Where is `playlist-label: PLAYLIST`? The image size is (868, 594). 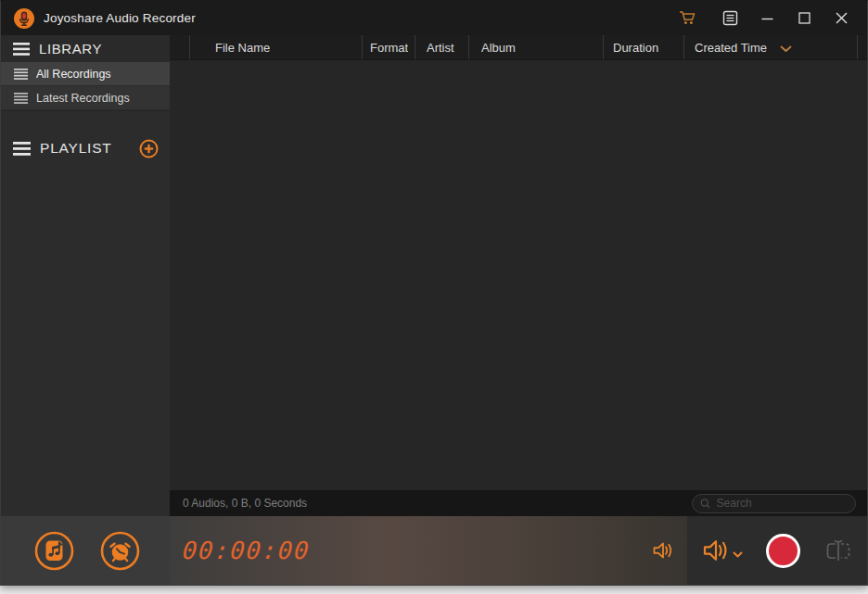 playlist-label: PLAYLIST is located at coordinates (89, 148).